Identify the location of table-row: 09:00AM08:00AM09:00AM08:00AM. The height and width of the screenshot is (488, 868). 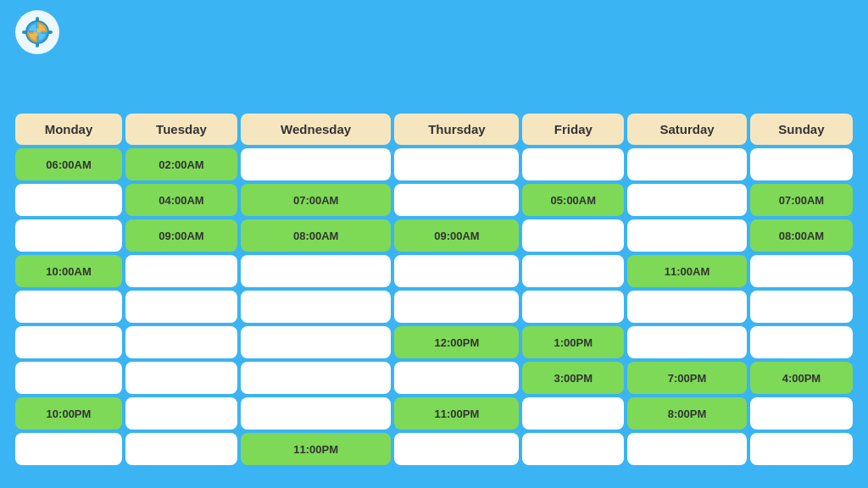
(434, 236).